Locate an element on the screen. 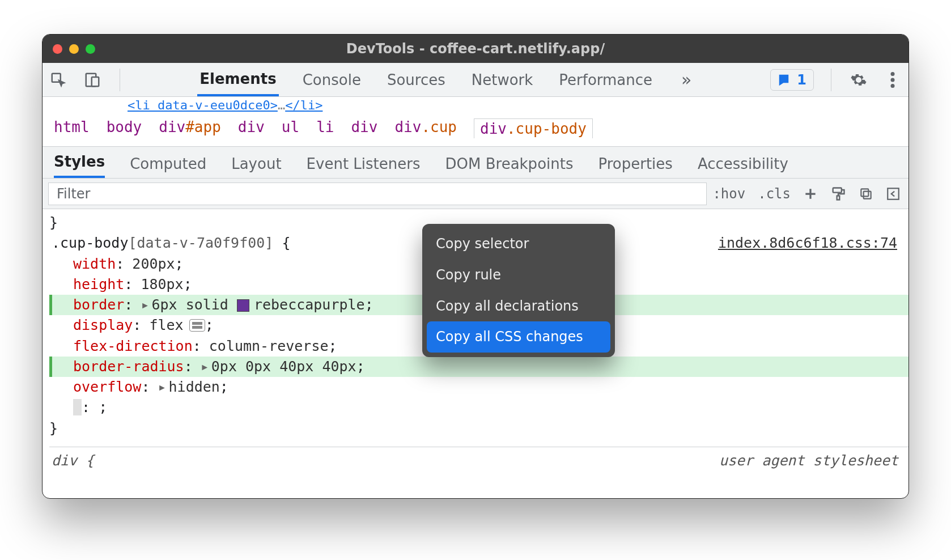 The image size is (951, 560). subtab-computed: Computed is located at coordinates (168, 164).